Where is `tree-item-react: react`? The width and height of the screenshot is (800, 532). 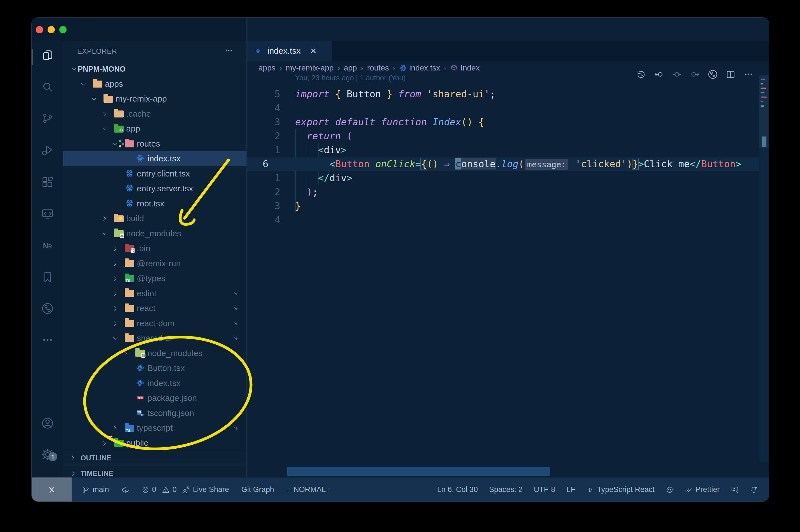 tree-item-react: react is located at coordinates (155, 308).